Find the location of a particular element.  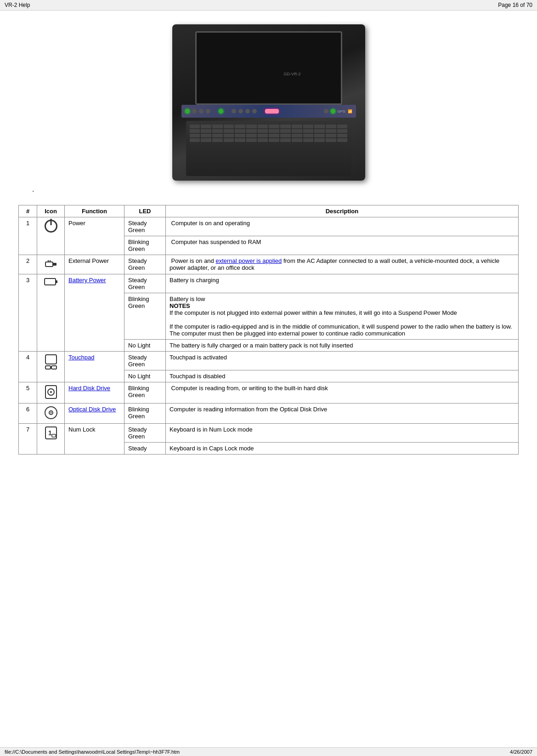

touchpad-link: Touchpad is located at coordinates (81, 358).